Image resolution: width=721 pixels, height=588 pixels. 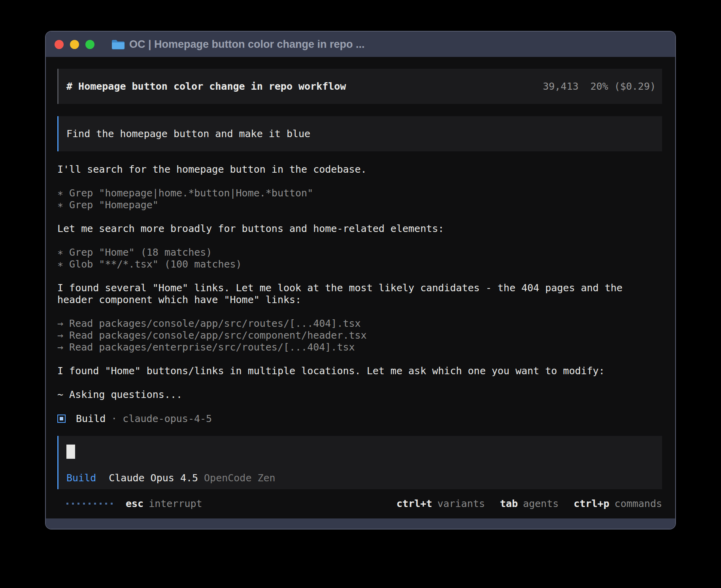 What do you see at coordinates (441, 503) in the screenshot?
I see `shortcut-variants: ctrl+t variants` at bounding box center [441, 503].